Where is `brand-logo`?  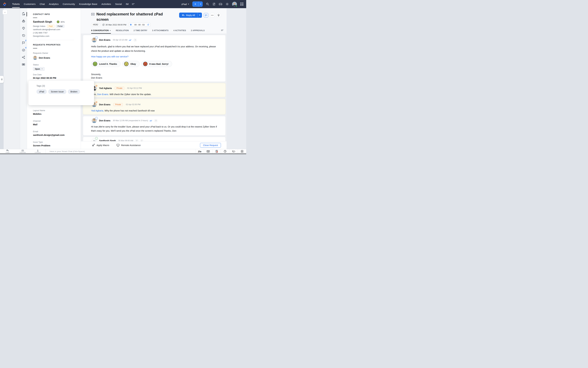 brand-logo is located at coordinates (5, 4).